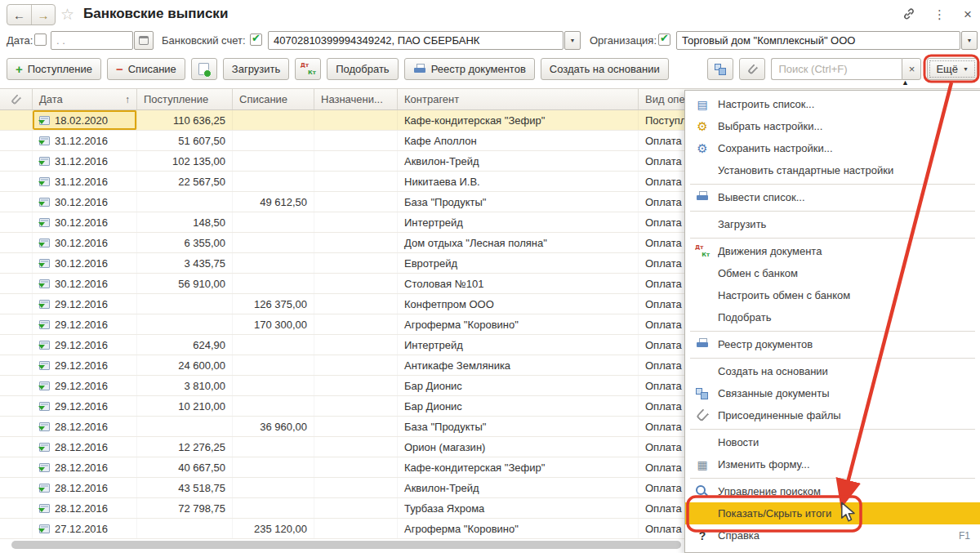 Image resolution: width=980 pixels, height=553 pixels. Describe the element at coordinates (204, 69) in the screenshot. I see `create-statement-button` at that location.